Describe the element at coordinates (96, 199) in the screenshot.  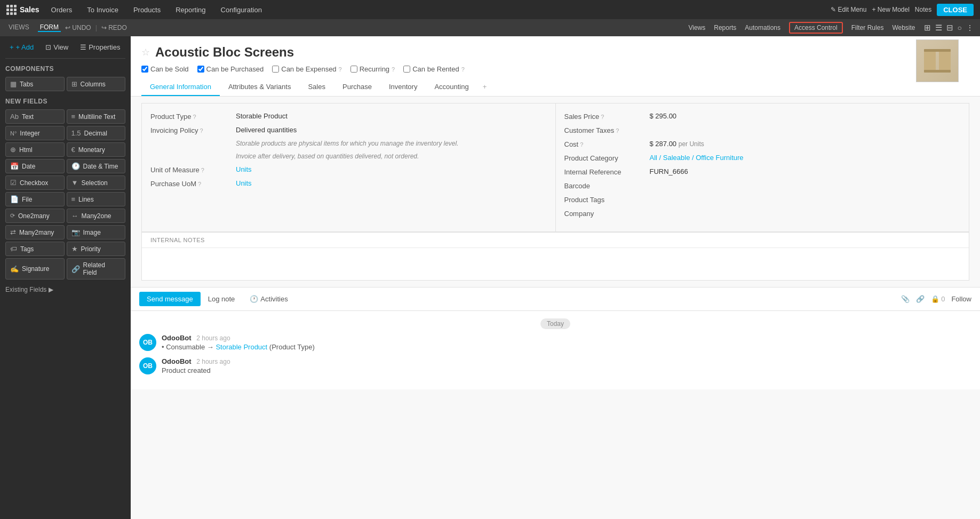
I see `field-lines: ≡ Lines` at that location.